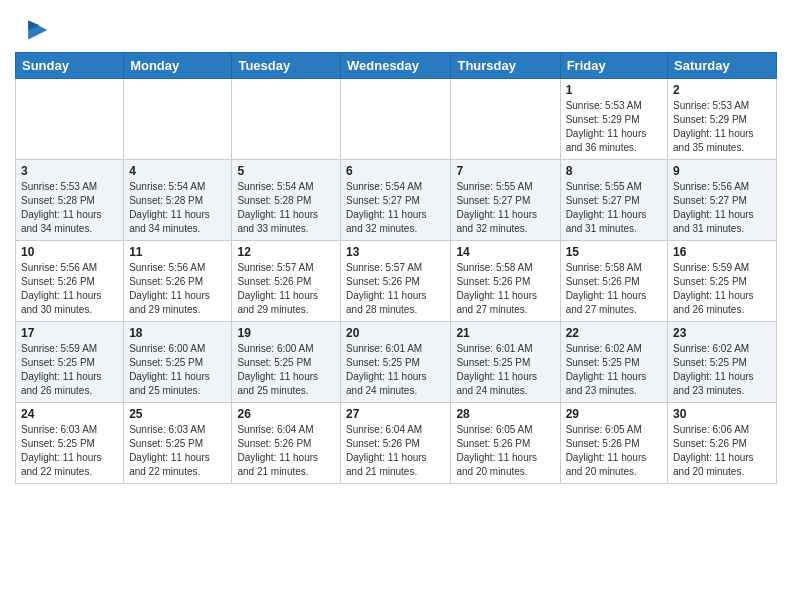 This screenshot has width=792, height=612. I want to click on calendar-cell: 12Sunrise: 5:57 AM Sunset: 5:26 PM Dayli…, so click(286, 282).